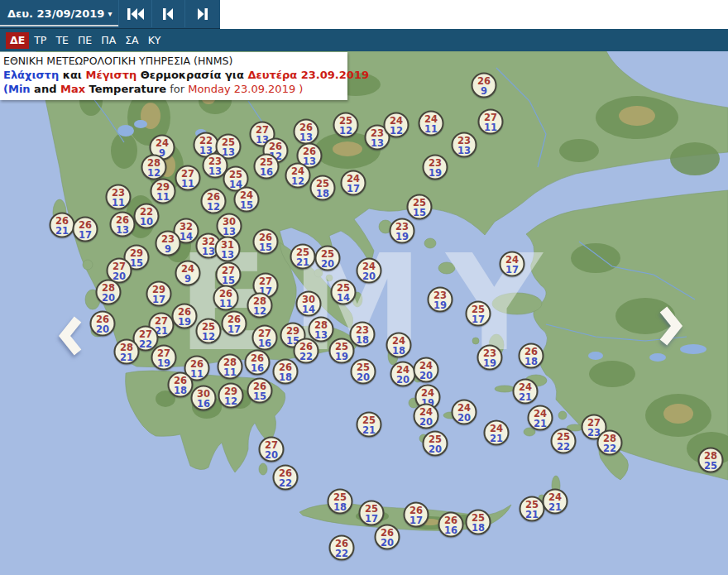 Image resolution: width=728 pixels, height=575 pixels. I want to click on skip-to-first-icon, so click(136, 14).